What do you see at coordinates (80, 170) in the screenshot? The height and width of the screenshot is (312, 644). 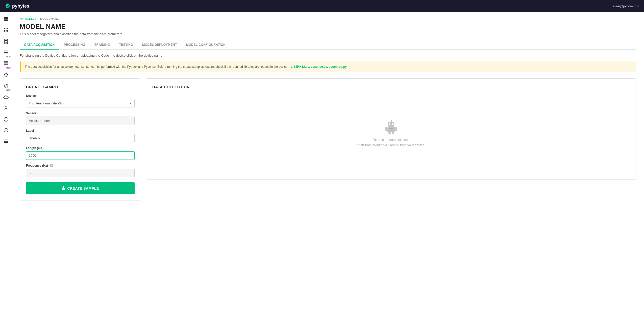 I see `frequency-form-group: Frequency (Hz) ?` at bounding box center [80, 170].